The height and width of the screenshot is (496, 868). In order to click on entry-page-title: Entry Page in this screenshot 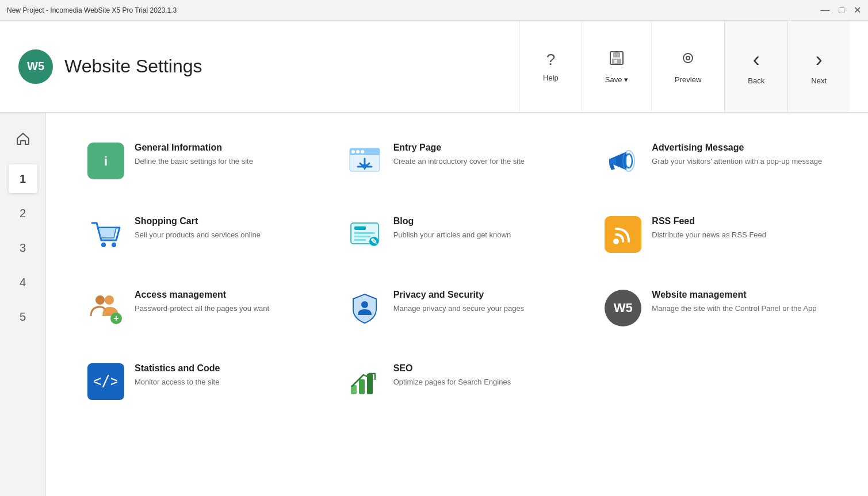, I will do `click(459, 148)`.